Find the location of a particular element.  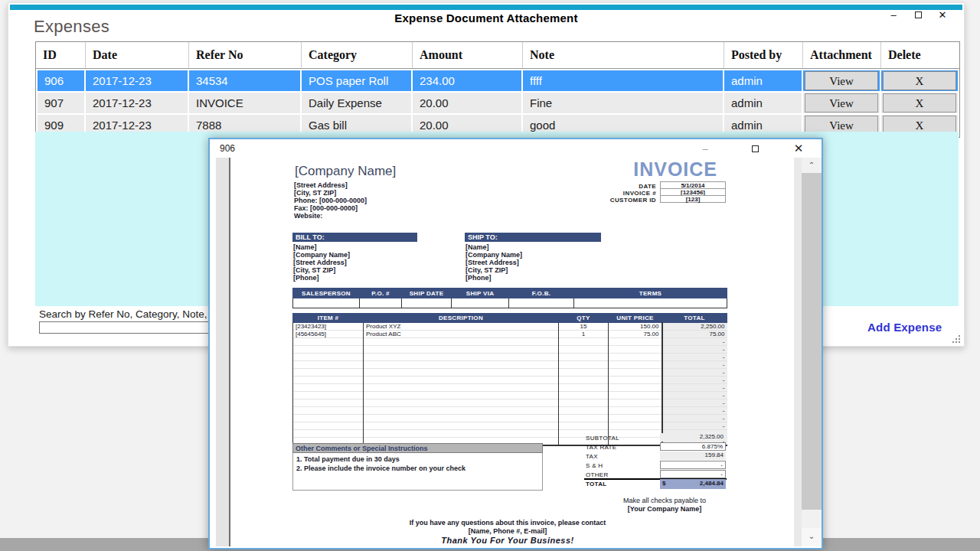

resize-grip is located at coordinates (956, 338).